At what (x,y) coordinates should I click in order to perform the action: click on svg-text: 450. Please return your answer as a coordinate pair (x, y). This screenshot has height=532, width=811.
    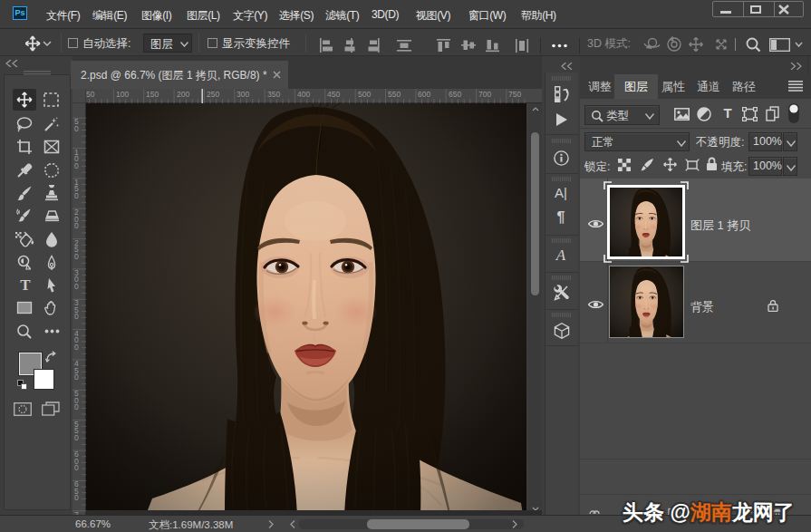
    Looking at the image, I should click on (333, 94).